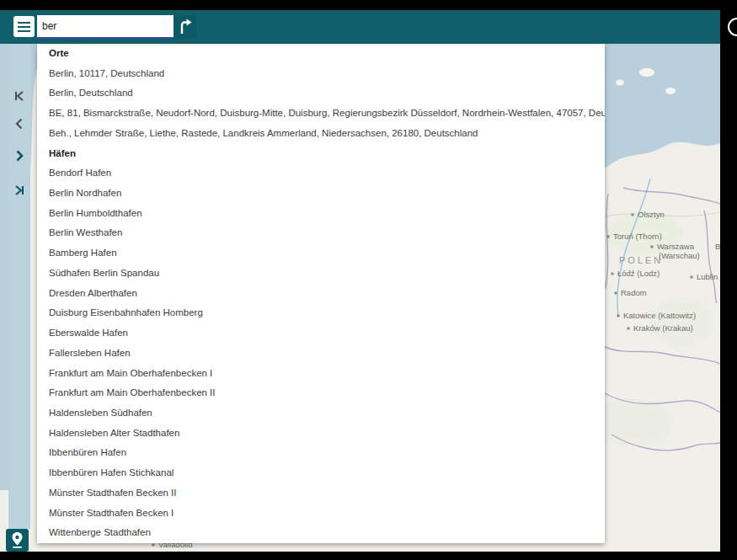 This screenshot has height=560, width=737. What do you see at coordinates (105, 27) in the screenshot?
I see `search-box` at bounding box center [105, 27].